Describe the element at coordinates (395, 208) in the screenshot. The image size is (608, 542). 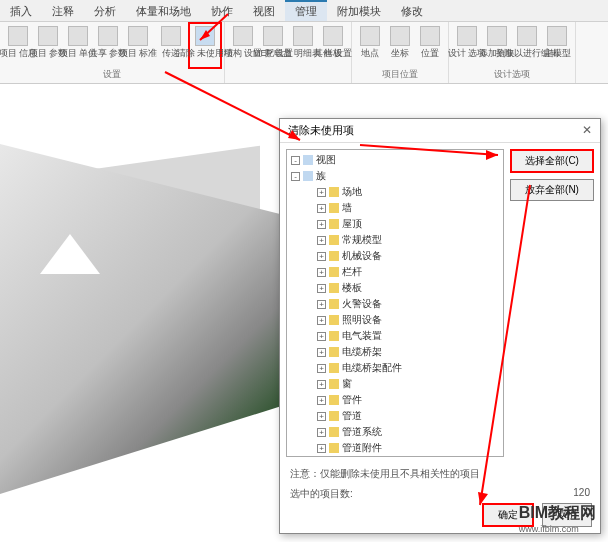
I see `tree-node: +墙` at that location.